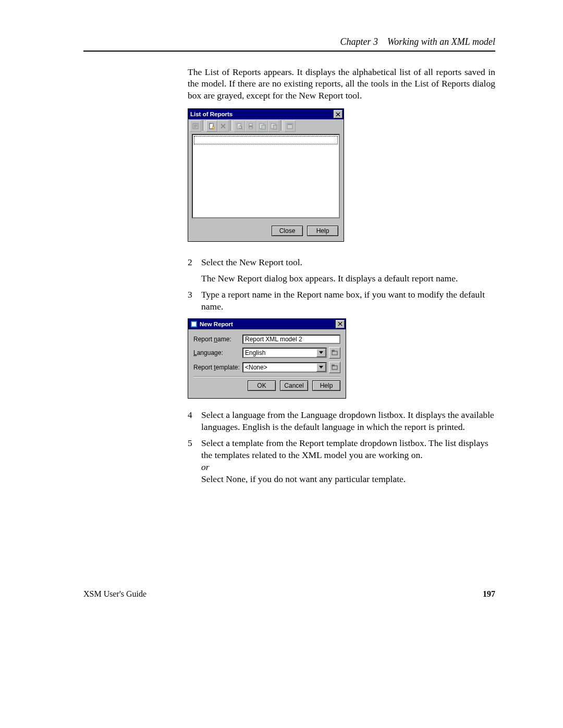 The width and height of the screenshot is (563, 728). Describe the element at coordinates (291, 339) in the screenshot. I see `report-name-input: Report XML model 2` at that location.